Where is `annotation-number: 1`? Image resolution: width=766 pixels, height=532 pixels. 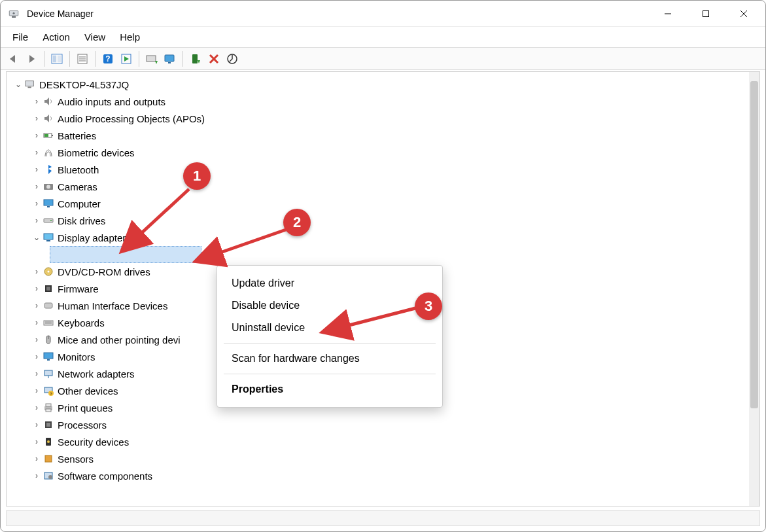 annotation-number: 1 is located at coordinates (197, 176).